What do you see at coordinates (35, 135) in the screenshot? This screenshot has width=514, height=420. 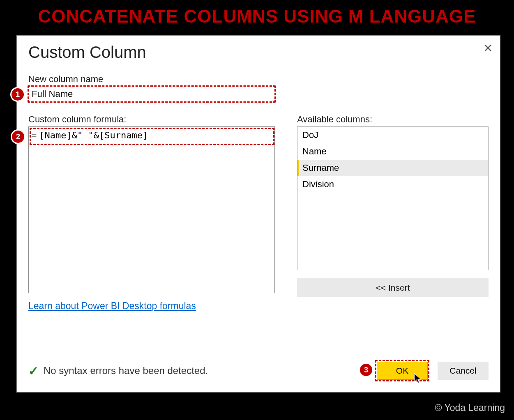 I see `formula-prefix: =` at bounding box center [35, 135].